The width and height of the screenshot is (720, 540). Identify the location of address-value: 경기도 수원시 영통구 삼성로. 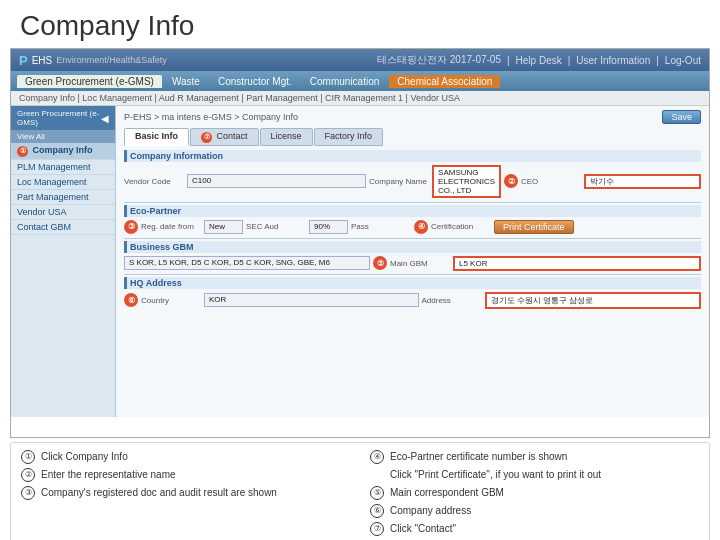
(594, 300).